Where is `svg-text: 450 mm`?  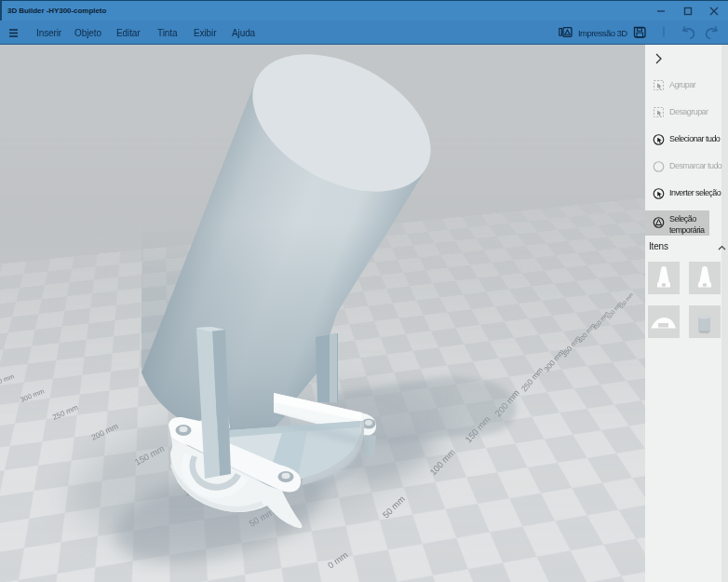
svg-text: 450 mm is located at coordinates (600, 320).